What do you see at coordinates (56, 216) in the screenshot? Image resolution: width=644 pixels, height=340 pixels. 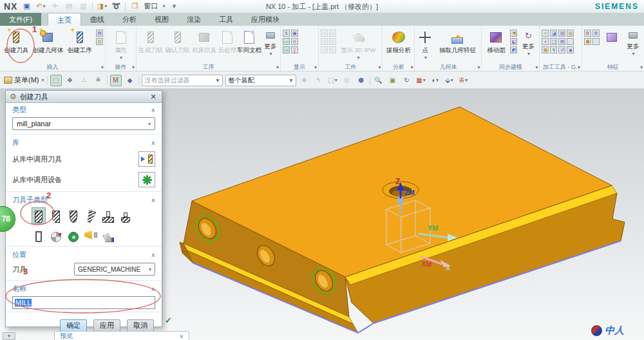 I see `subtype-chamfer-mill-icon` at bounding box center [56, 216].